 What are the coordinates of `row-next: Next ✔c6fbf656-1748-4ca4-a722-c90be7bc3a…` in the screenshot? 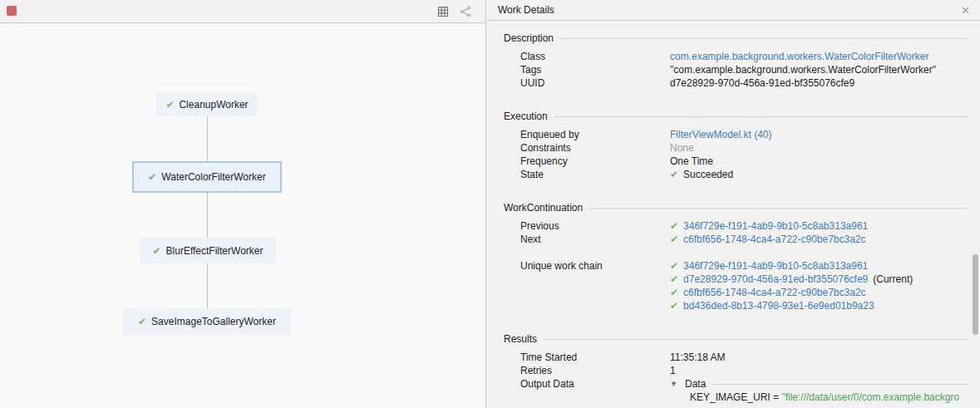 It's located at (733, 239).